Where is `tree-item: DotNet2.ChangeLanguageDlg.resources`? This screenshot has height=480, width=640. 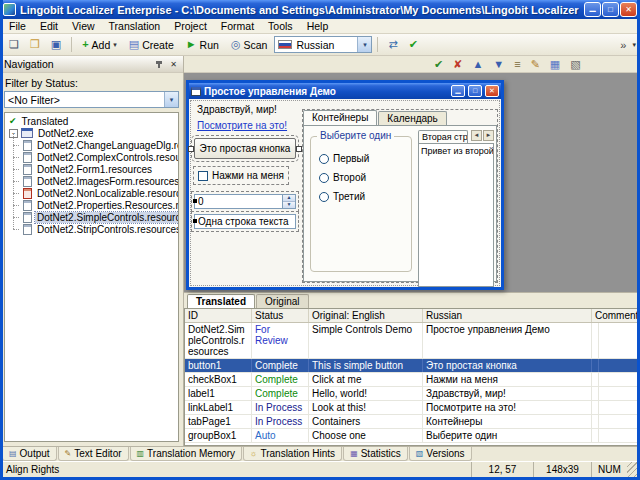
tree-item: DotNet2.ChangeLanguageDlg.resources is located at coordinates (92, 145).